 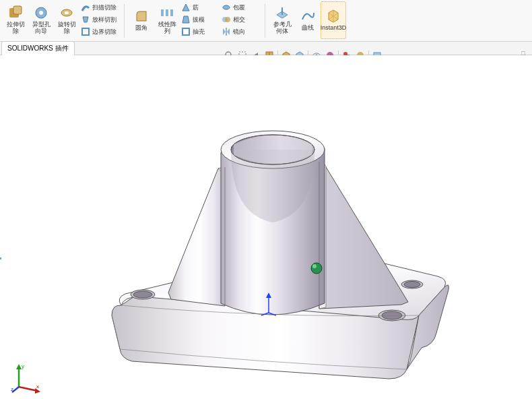 What do you see at coordinates (199, 32) in the screenshot?
I see `ribbon-label: 抽壳` at bounding box center [199, 32].